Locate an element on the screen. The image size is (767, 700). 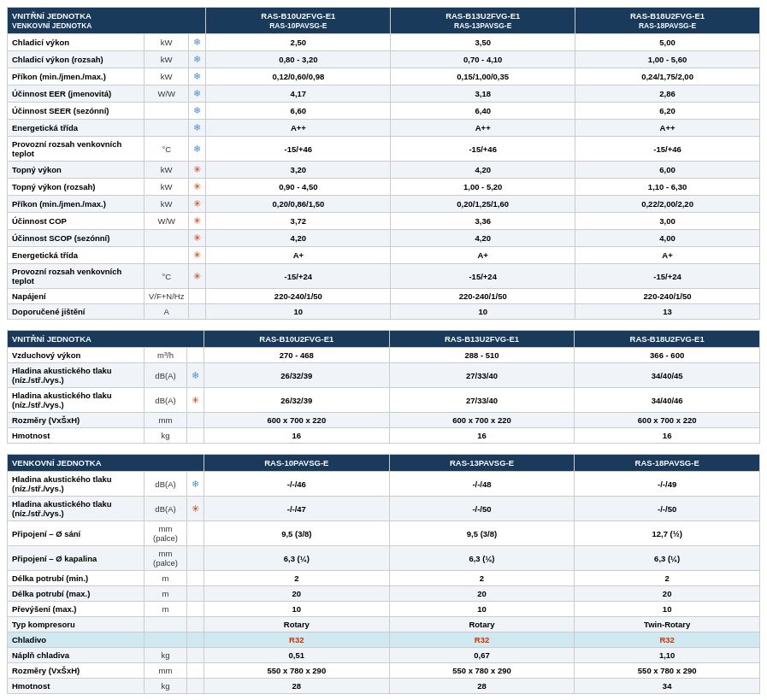
s2-col2-header: RAS-B13U2FVG-E1 is located at coordinates (482, 339).